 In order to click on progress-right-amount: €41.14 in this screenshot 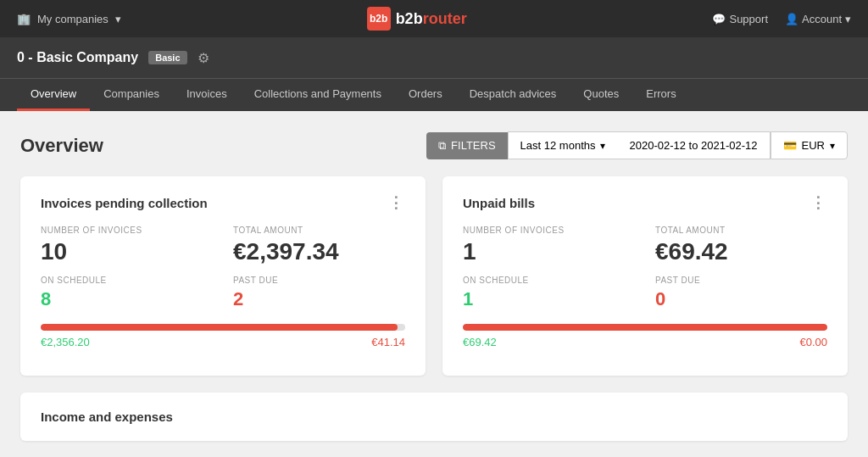, I will do `click(388, 343)`.